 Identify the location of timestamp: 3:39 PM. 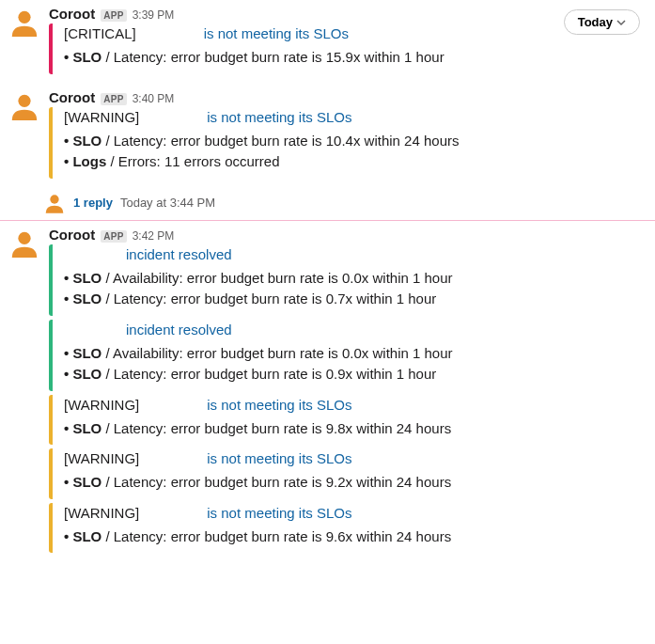
(154, 15).